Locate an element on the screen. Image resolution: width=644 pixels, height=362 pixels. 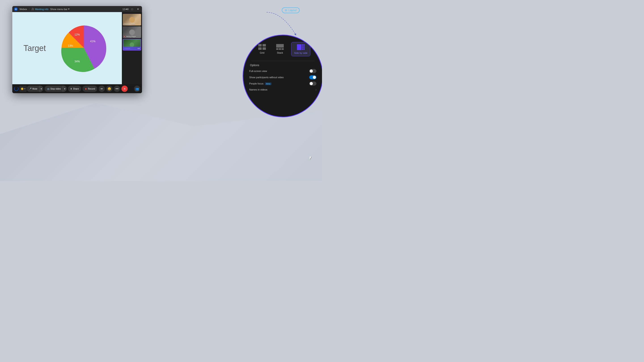
names-in-videos-label: Names in videos is located at coordinates (258, 89).